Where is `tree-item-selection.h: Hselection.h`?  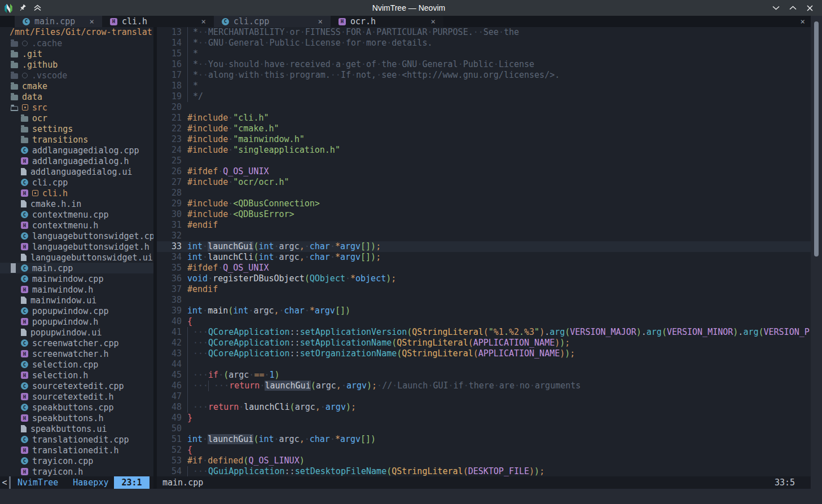 tree-item-selection.h: Hselection.h is located at coordinates (77, 375).